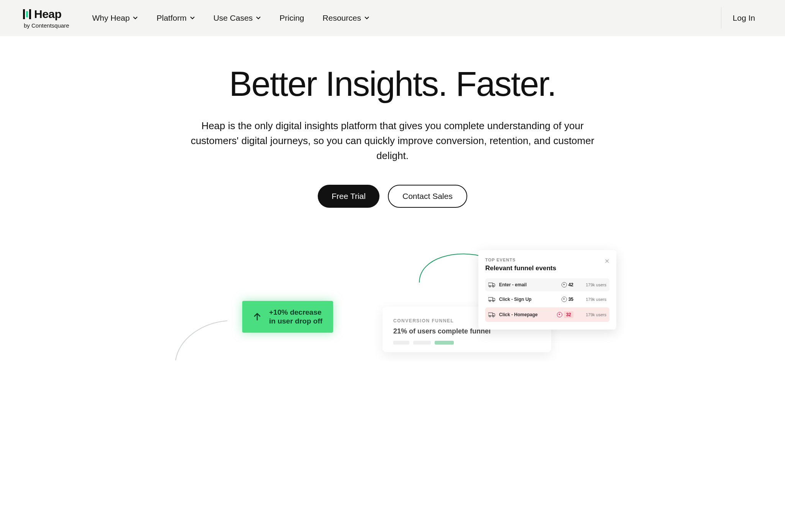 This screenshot has height=532, width=785. I want to click on logo-icon, so click(27, 14).